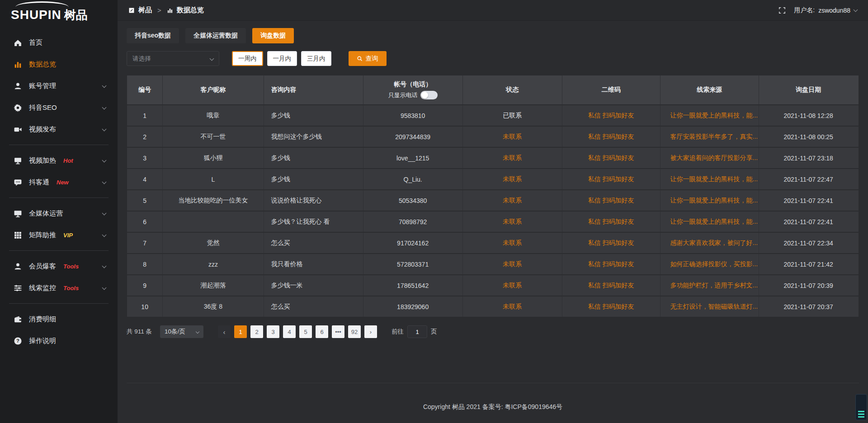 The height and width of the screenshot is (423, 868). I want to click on cell-source-link: 客厅安装投影半年多了，真实..., so click(710, 136).